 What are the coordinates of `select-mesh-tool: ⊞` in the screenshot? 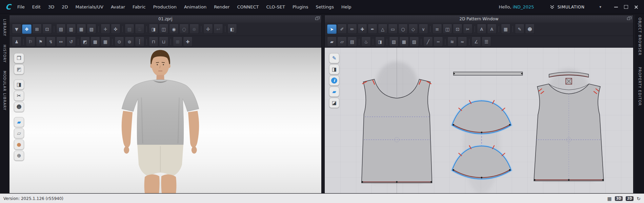 It's located at (37, 29).